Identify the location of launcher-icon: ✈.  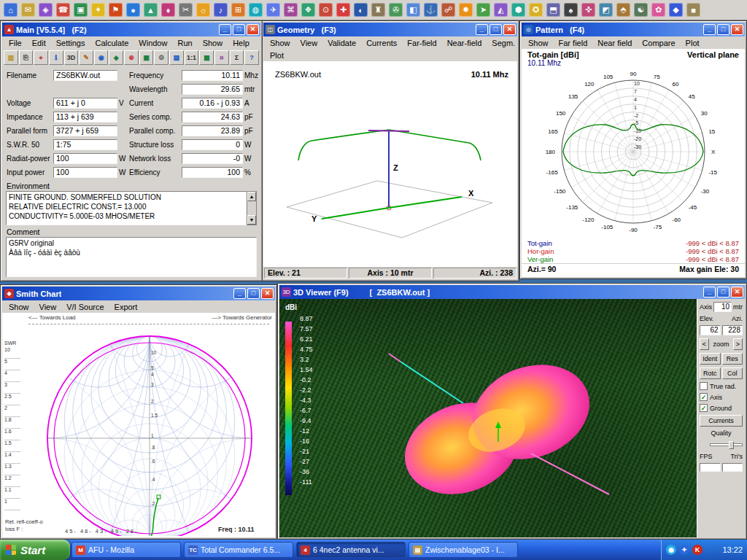
(273, 10).